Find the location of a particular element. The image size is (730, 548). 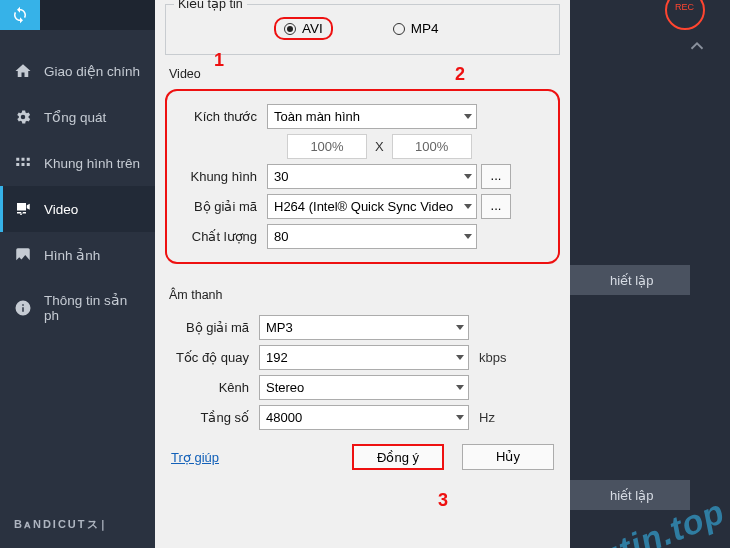

rec-label: REC is located at coordinates (684, 7).